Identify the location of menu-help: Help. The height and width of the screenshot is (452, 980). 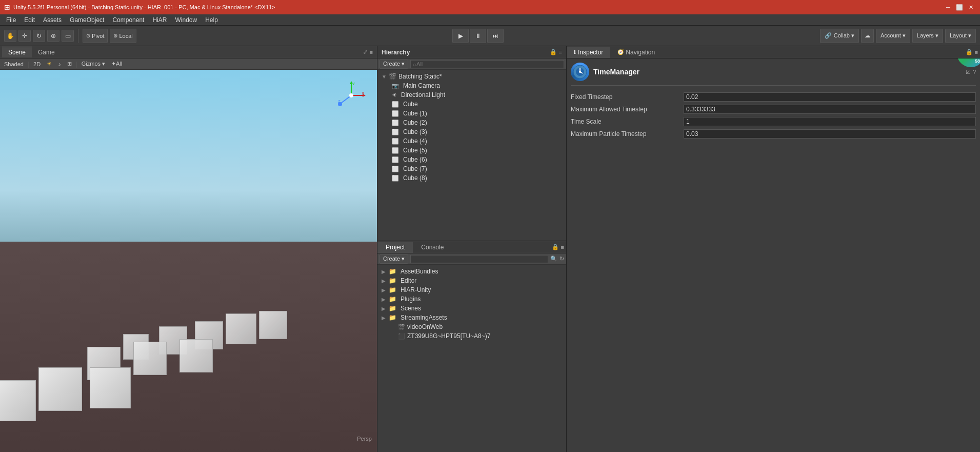
(211, 20).